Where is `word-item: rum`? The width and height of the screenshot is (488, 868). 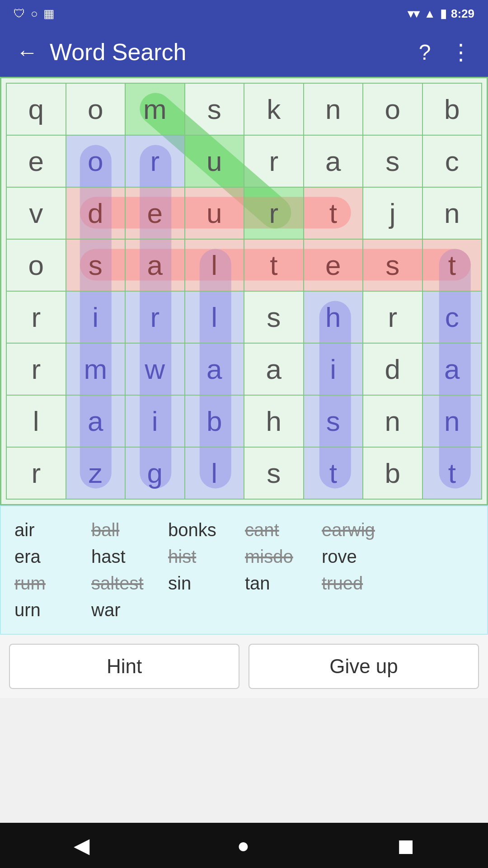
word-item: rum is located at coordinates (53, 583).